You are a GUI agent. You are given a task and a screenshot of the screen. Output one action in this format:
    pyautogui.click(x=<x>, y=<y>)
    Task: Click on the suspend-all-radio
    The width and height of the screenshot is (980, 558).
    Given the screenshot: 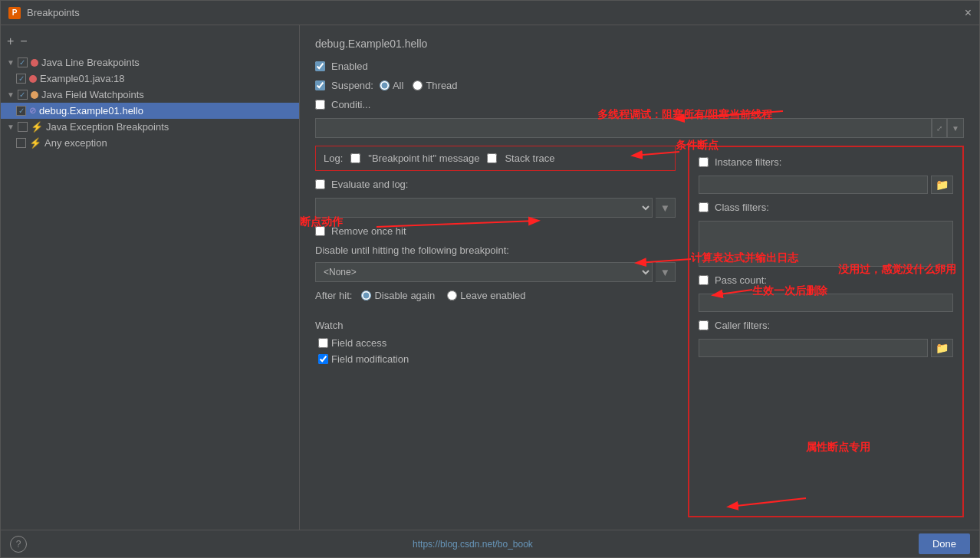 What is the action you would take?
    pyautogui.click(x=385, y=86)
    